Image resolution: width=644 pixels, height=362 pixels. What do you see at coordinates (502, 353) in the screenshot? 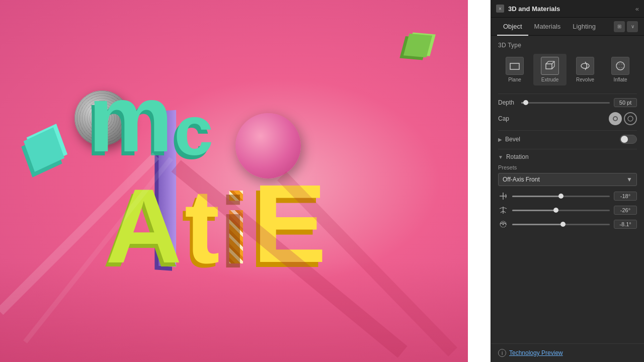
I see `info-icon: i` at bounding box center [502, 353].